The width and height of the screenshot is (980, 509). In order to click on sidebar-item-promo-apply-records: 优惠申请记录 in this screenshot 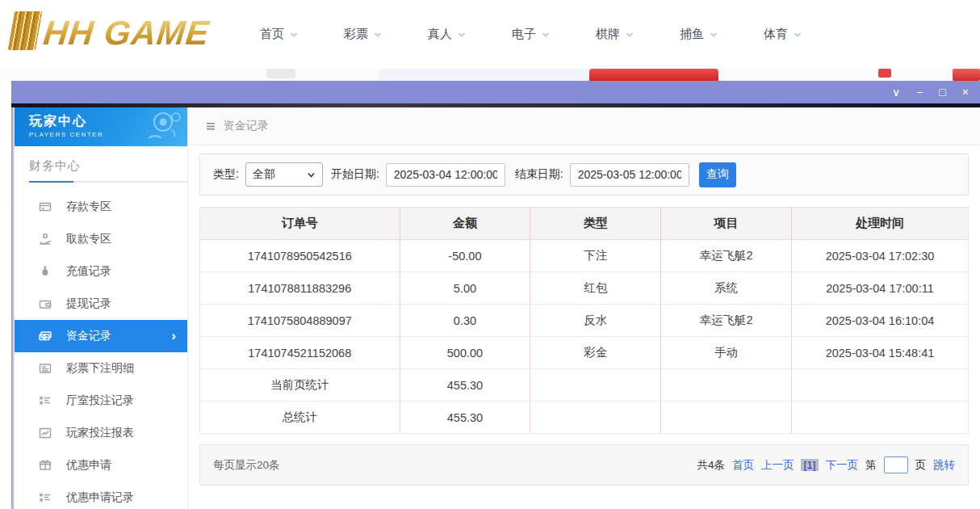, I will do `click(101, 495)`.